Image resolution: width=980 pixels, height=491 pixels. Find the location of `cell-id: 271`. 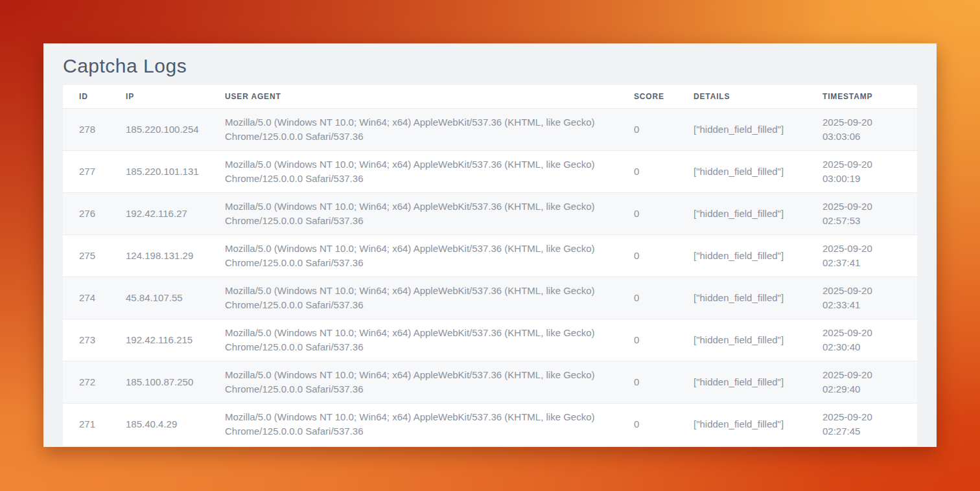

cell-id: 271 is located at coordinates (86, 425).